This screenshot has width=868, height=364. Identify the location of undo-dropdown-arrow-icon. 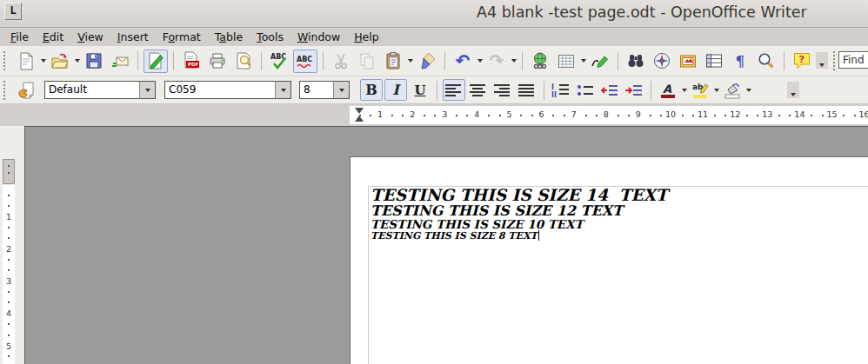
(480, 61).